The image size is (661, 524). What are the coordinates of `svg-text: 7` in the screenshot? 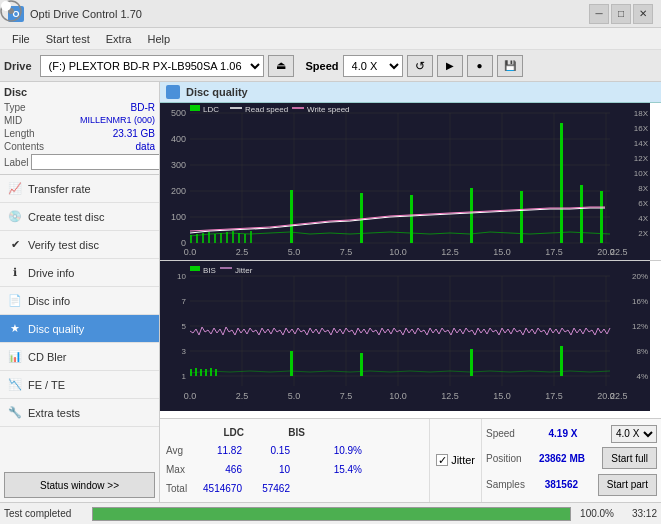 It's located at (184, 302).